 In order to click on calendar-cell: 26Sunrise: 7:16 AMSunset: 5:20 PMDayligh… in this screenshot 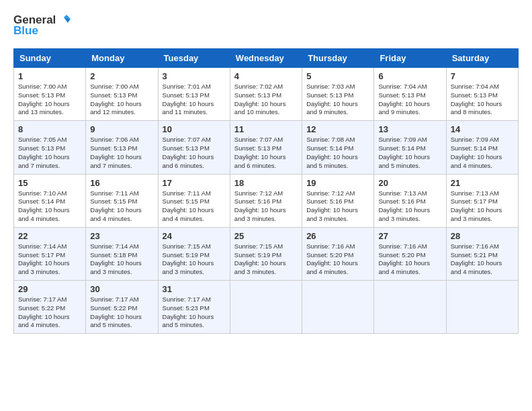, I will do `click(339, 254)`.